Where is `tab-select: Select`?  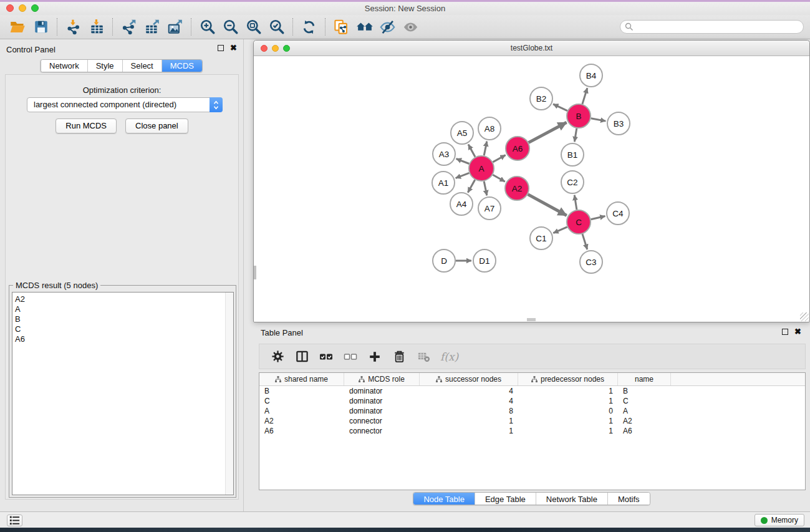
tab-select: Select is located at coordinates (142, 66).